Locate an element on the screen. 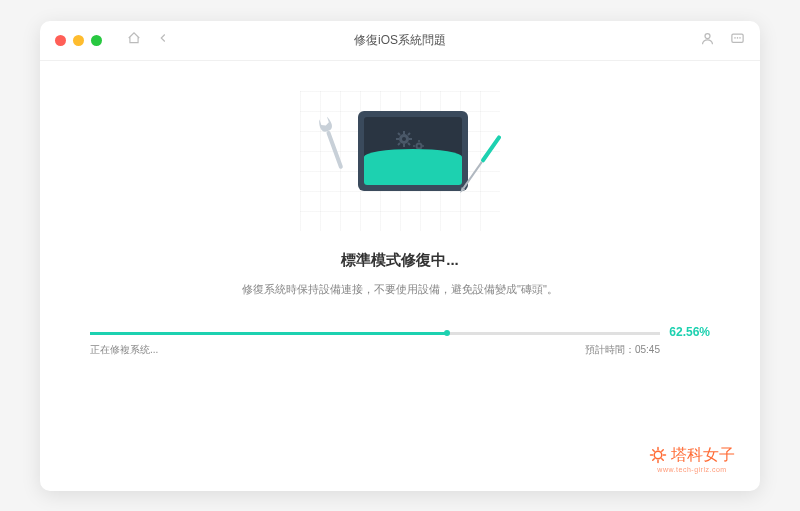  progress-bar is located at coordinates (375, 334).